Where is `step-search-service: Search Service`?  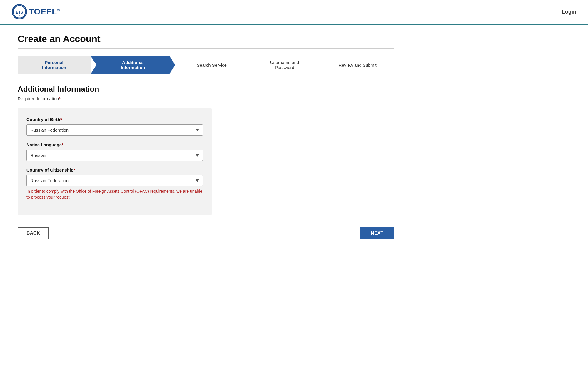
step-search-service: Search Service is located at coordinates (212, 65).